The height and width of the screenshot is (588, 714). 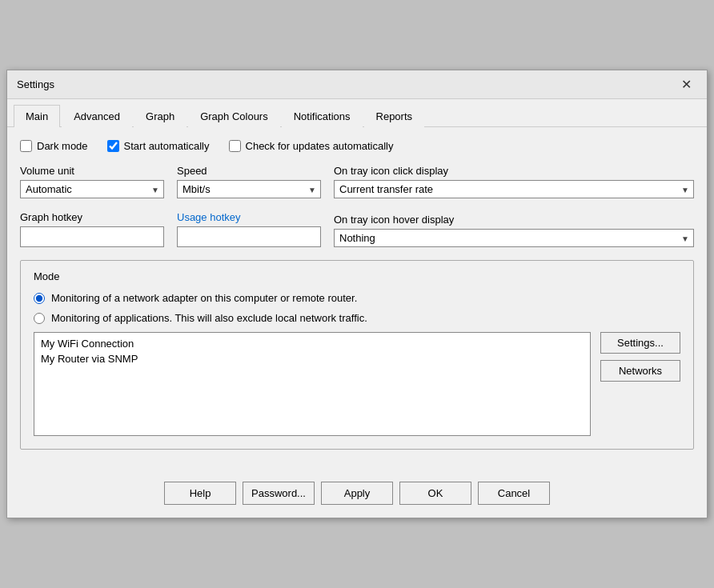 What do you see at coordinates (514, 493) in the screenshot?
I see `cancel-button: Cancel` at bounding box center [514, 493].